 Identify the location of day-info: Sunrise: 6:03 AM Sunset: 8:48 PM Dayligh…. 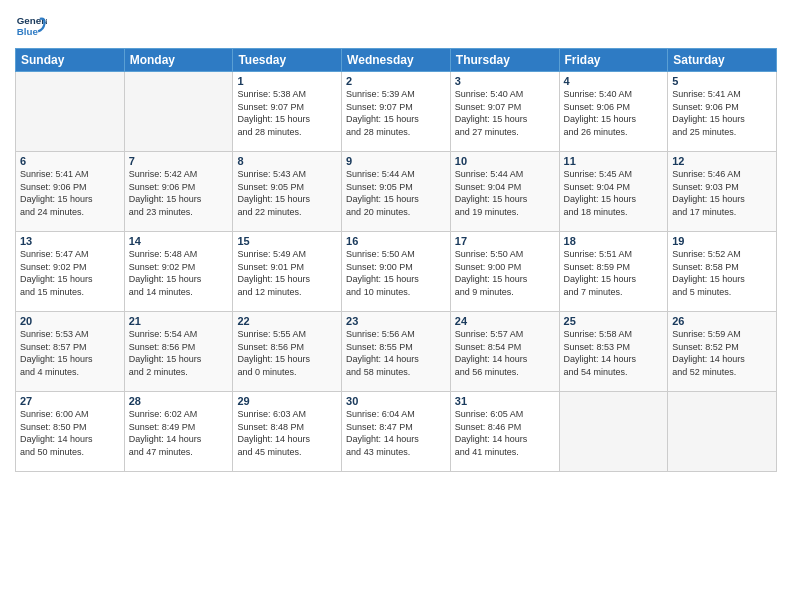
(287, 433).